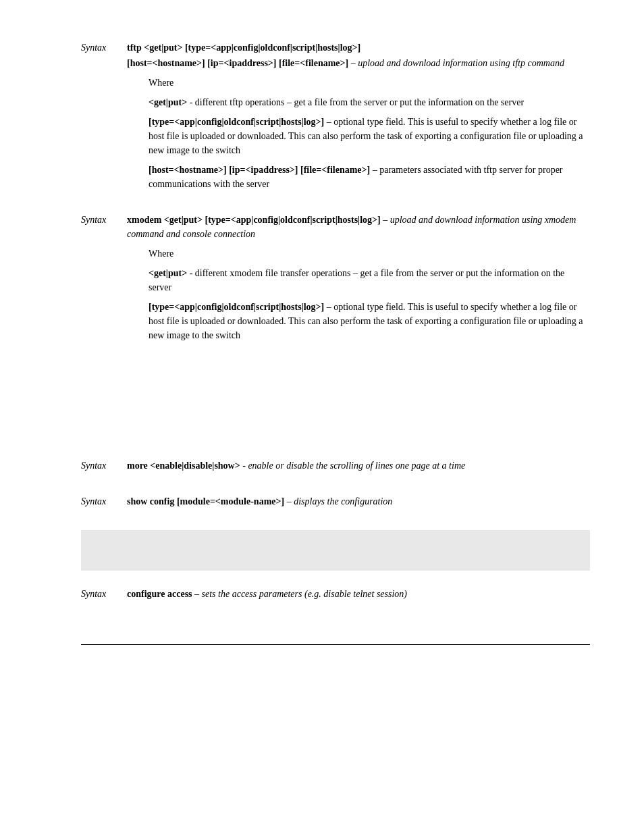 This screenshot has height=834, width=644. Describe the element at coordinates (336, 466) in the screenshot. I see `more-section: Syntax more <enable|disable|show> - enab…` at that location.